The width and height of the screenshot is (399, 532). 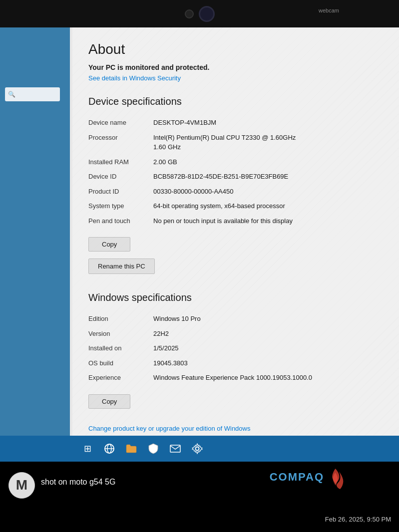 I want to click on spec-value-product-id: 00330-80000-00000-AA450, so click(x=268, y=192).